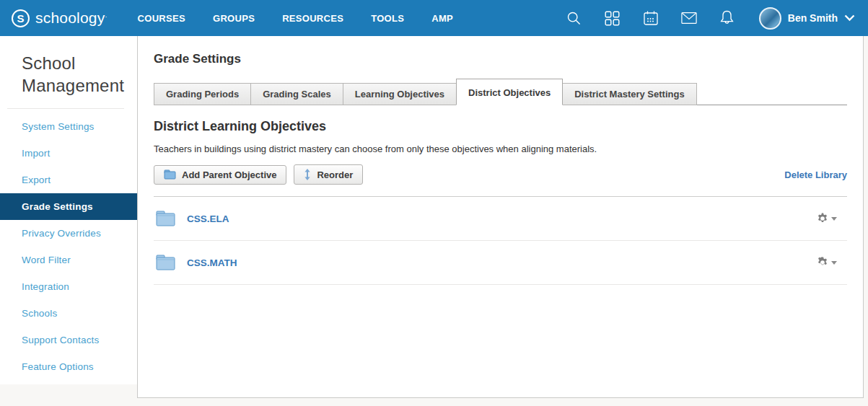 The width and height of the screenshot is (868, 406). I want to click on navbar-utilities: Ben Smith, so click(711, 19).